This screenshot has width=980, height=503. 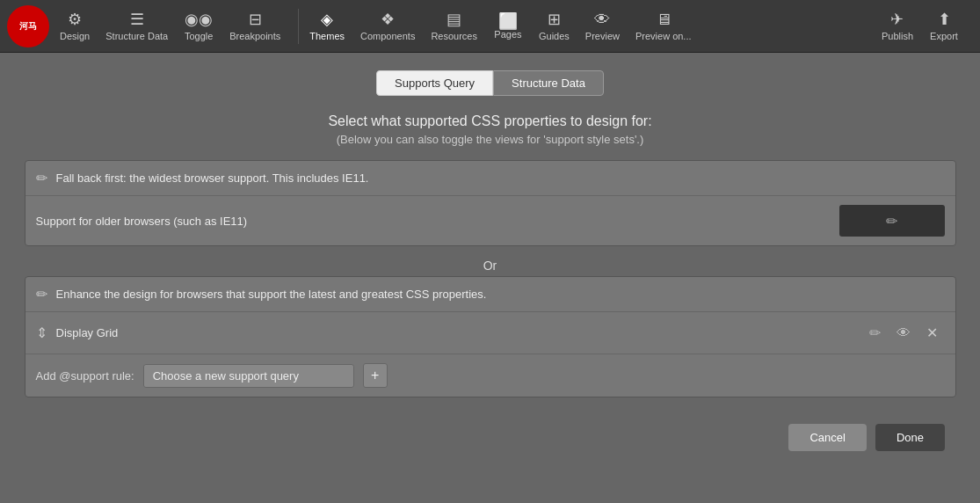 I want to click on done-button: Done, so click(x=911, y=438).